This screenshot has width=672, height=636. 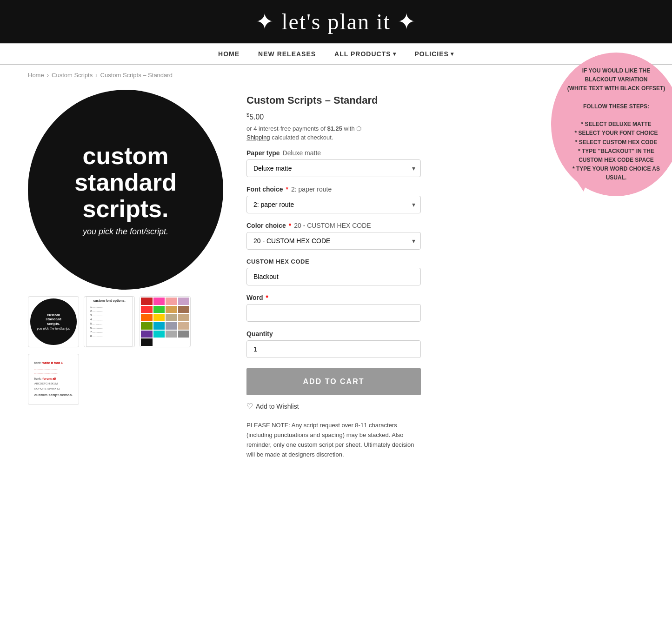 What do you see at coordinates (109, 322) in the screenshot?
I see `font-chart: custom font options. 1. ............2. .…` at bounding box center [109, 322].